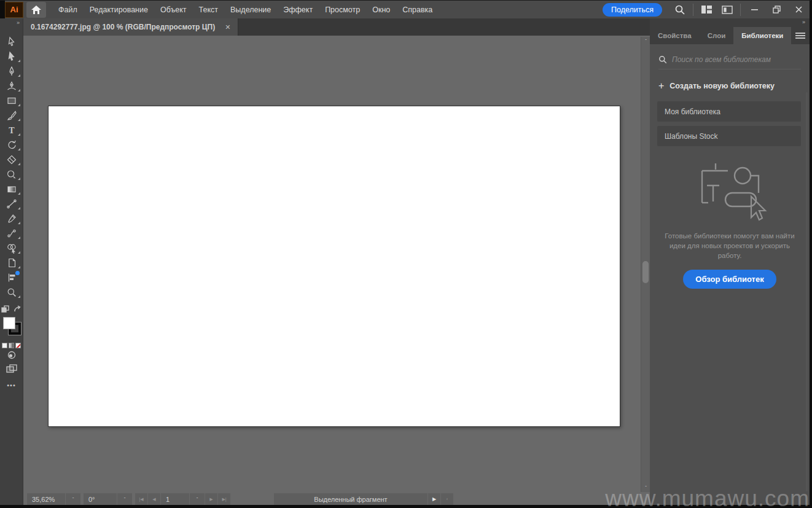 This screenshot has width=812, height=508. What do you see at coordinates (12, 369) in the screenshot?
I see `screen-mode-icon` at bounding box center [12, 369].